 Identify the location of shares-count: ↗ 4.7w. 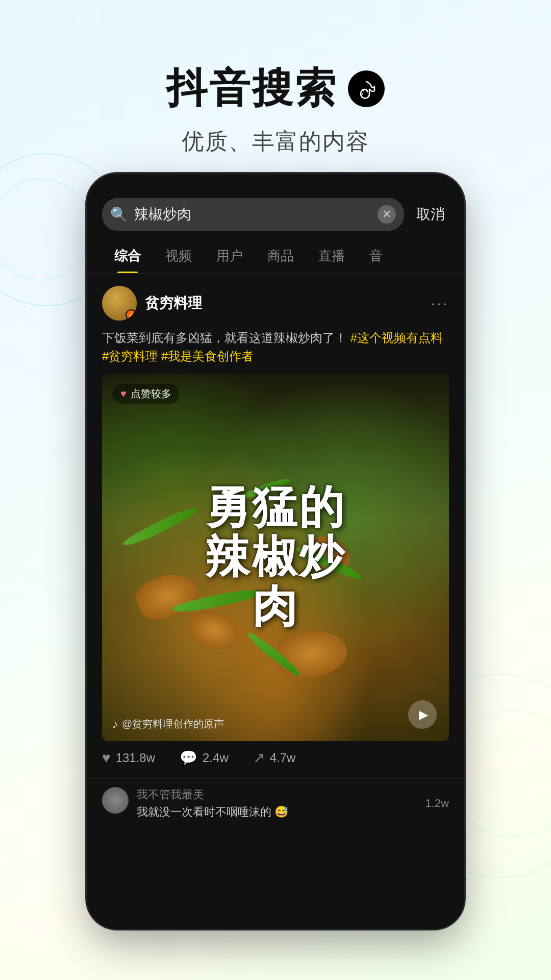
(274, 757).